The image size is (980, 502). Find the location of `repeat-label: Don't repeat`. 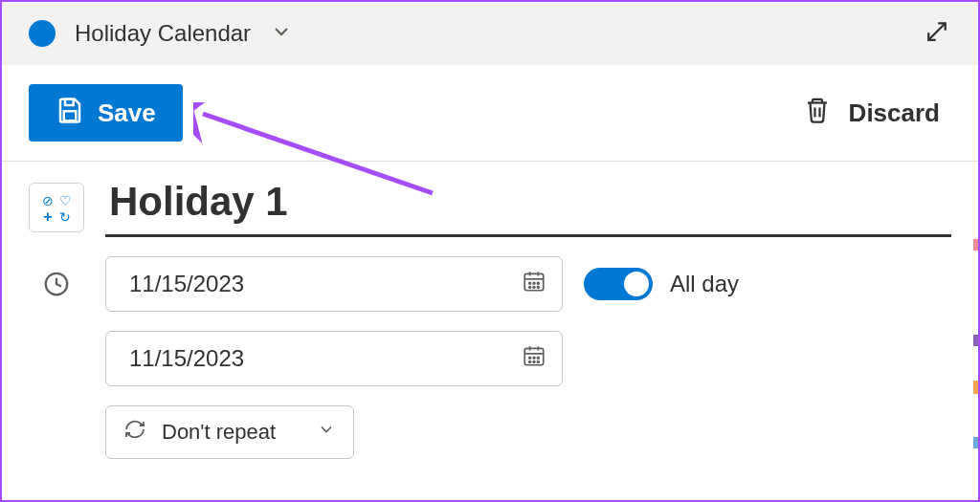

repeat-label: Don't repeat is located at coordinates (218, 432).